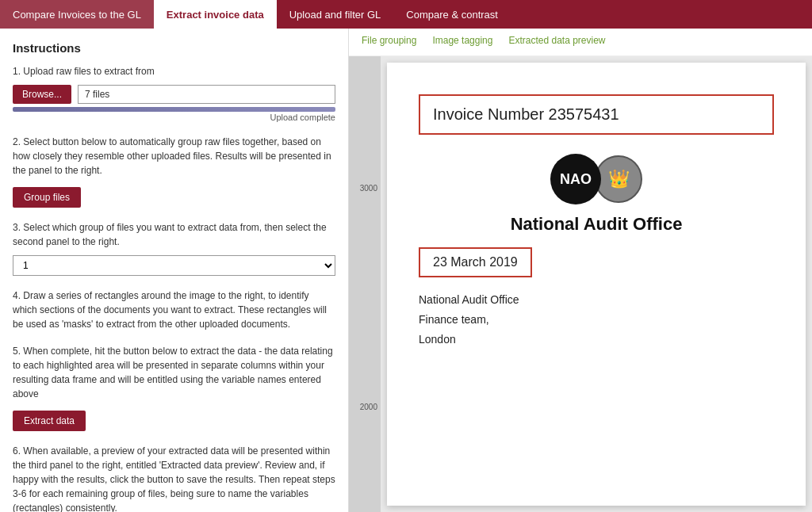 The height and width of the screenshot is (512, 812). Describe the element at coordinates (462, 42) in the screenshot. I see `tab-image-tagging: Image tagging` at that location.